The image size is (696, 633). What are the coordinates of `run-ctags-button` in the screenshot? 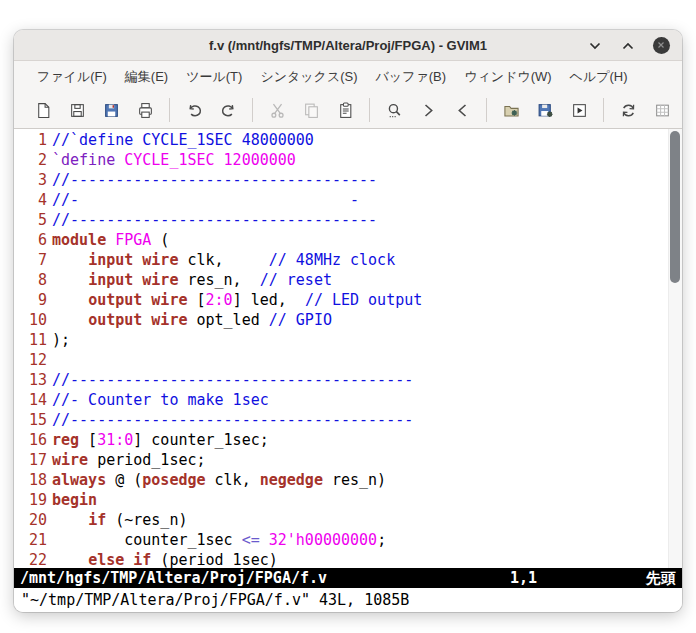 It's located at (662, 110).